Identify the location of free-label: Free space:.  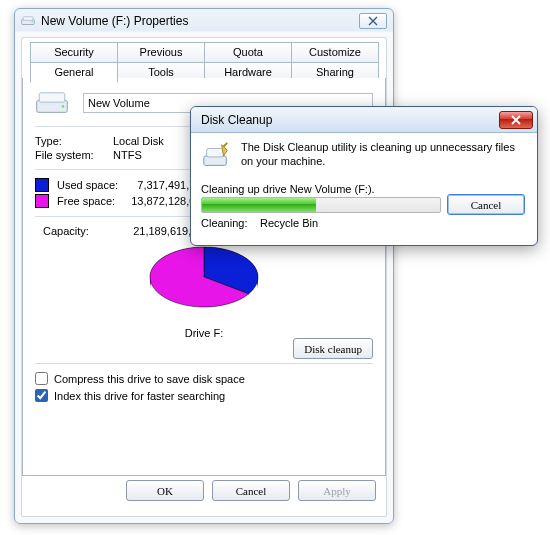
(93, 201).